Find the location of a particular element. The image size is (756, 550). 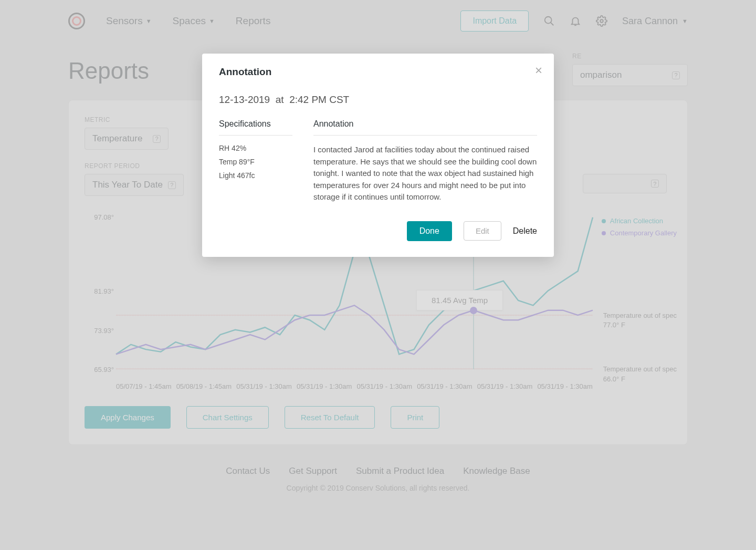

annotation-column: Annotation I contacted Jarod at faciliti… is located at coordinates (425, 161).